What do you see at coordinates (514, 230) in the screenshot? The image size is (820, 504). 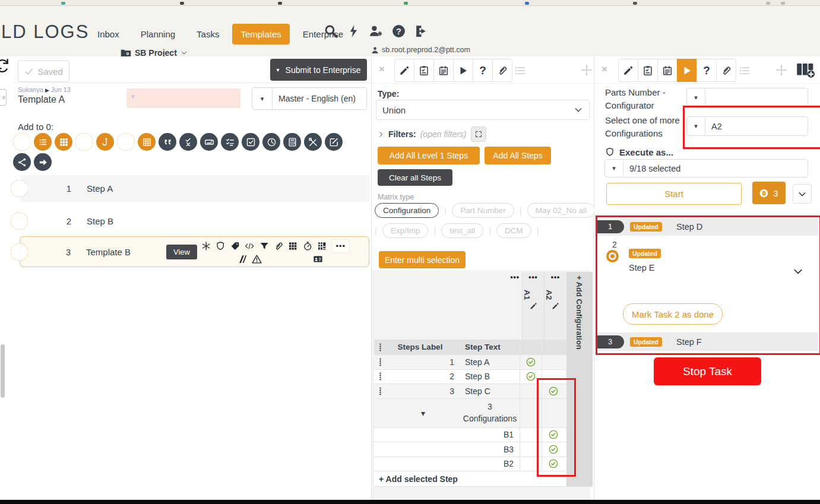 I see `matrix-chip-dcm: DCM` at bounding box center [514, 230].